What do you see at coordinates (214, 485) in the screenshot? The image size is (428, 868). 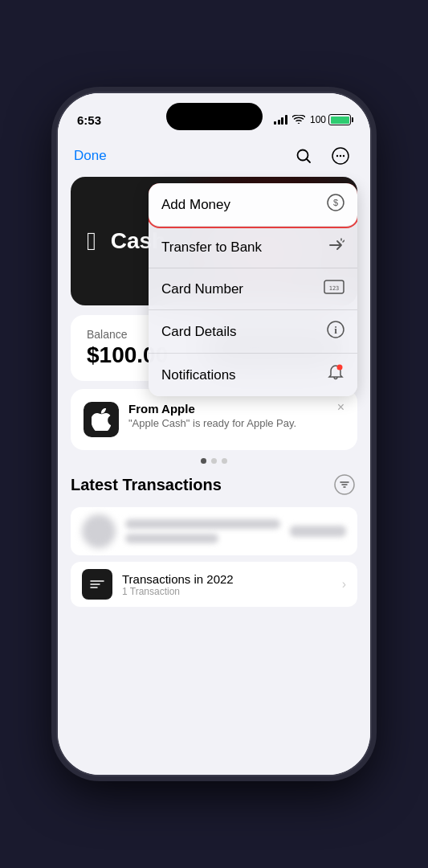 I see `transactions-header: Latest Transactions` at bounding box center [214, 485].